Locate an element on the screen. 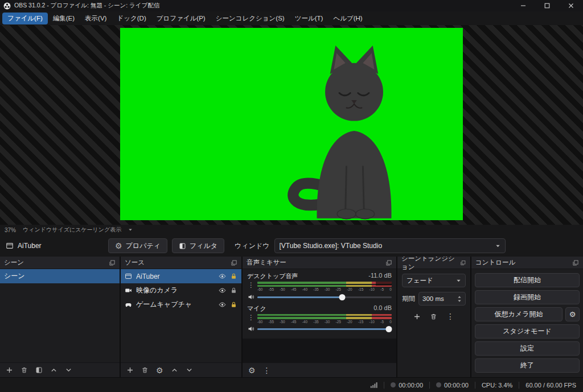 This screenshot has width=583, height=392. duration-spinbox: 300 ms is located at coordinates (442, 299).